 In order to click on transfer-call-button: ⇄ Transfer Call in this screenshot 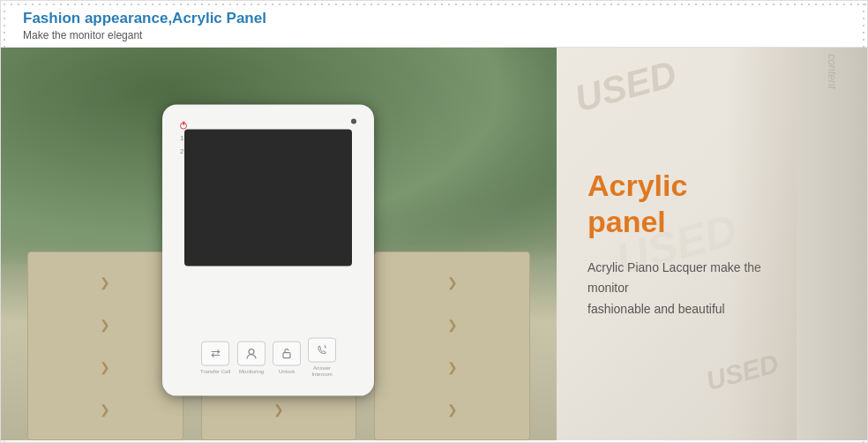, I will do `click(215, 357)`.